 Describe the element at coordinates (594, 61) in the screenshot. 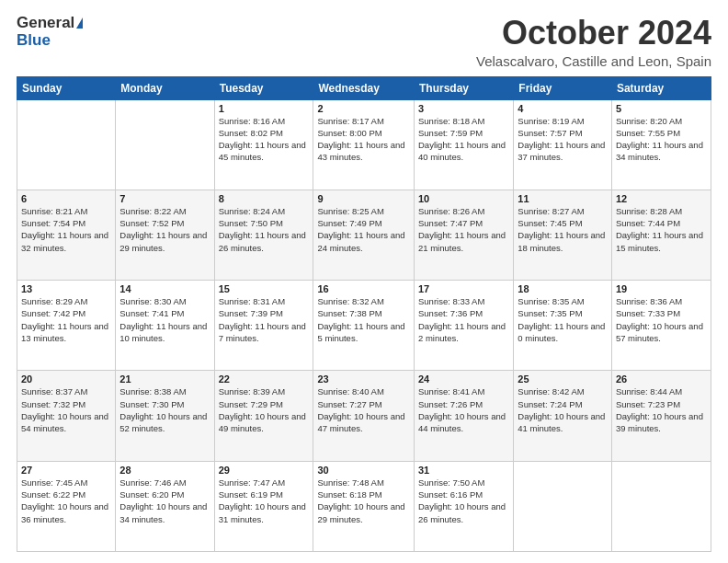

I see `title-location: Velascalvaro, Castille and Leon, Spain` at that location.